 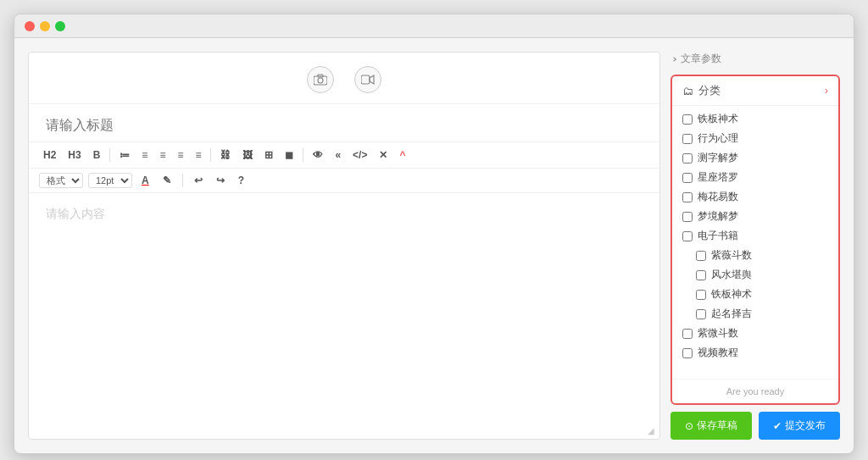 I want to click on cat-label: 紫微斗数, so click(x=718, y=334).